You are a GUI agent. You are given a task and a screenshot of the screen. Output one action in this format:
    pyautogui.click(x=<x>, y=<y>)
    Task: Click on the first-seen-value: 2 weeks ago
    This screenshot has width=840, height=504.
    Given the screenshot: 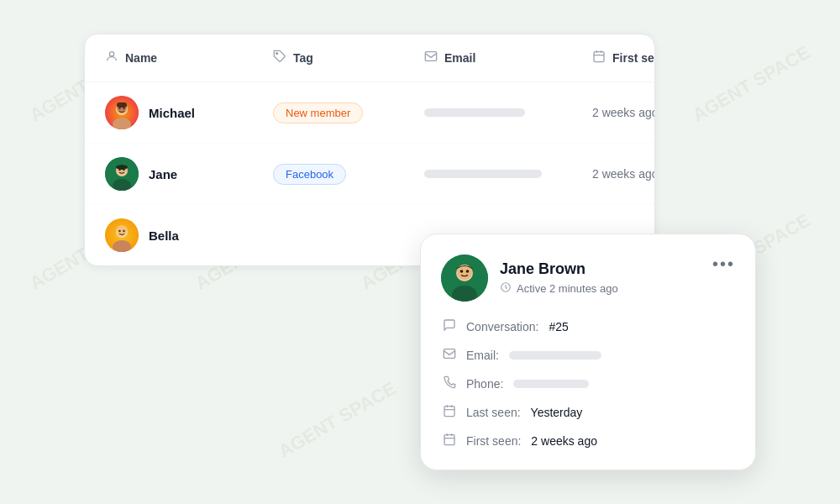 What is the action you would take?
    pyautogui.click(x=564, y=441)
    